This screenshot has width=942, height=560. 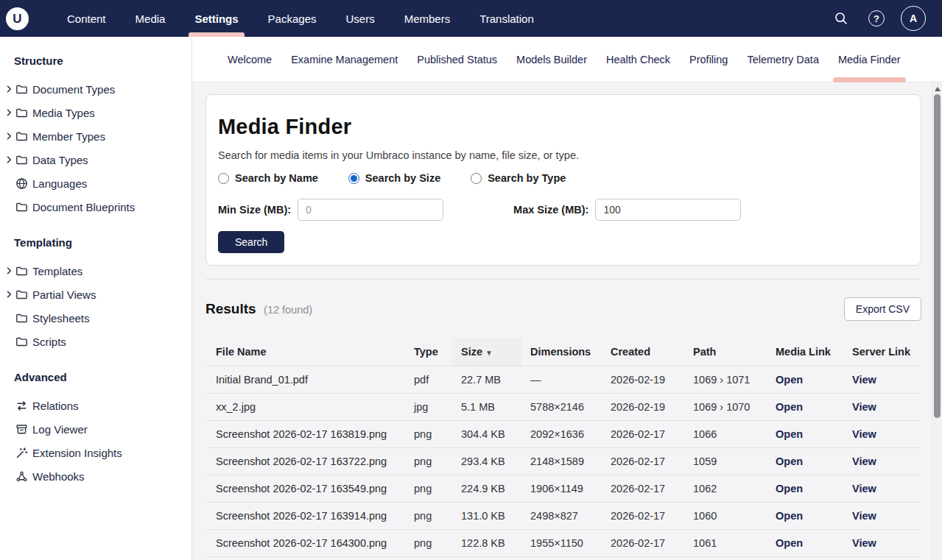 I want to click on topnav-item-users: Users, so click(x=359, y=18).